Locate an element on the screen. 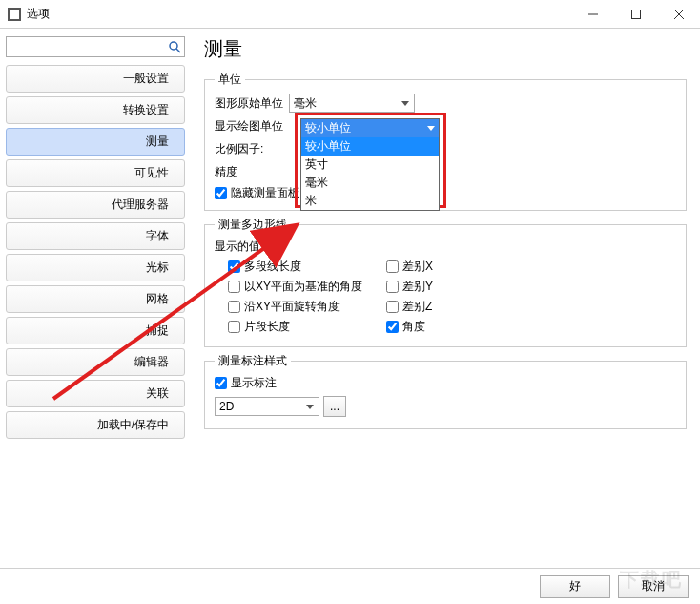 This screenshot has height=604, width=700. display-units-label: 显示绘图单位 is located at coordinates (252, 126).